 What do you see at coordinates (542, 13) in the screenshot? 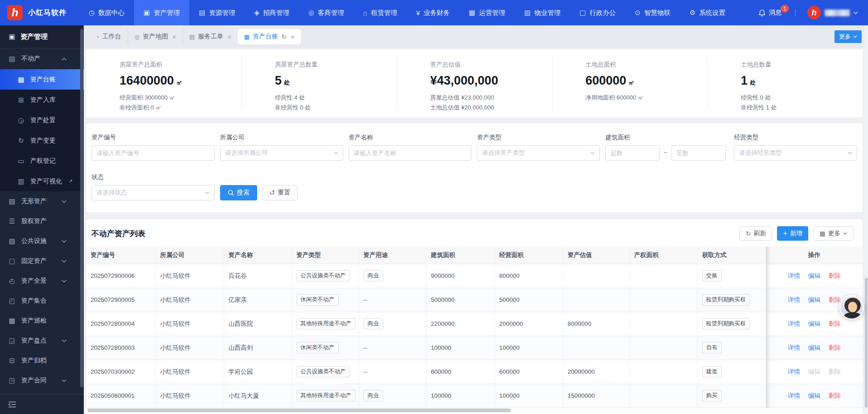
I see `top-nav-item: ▥ 物业管理` at bounding box center [542, 13].